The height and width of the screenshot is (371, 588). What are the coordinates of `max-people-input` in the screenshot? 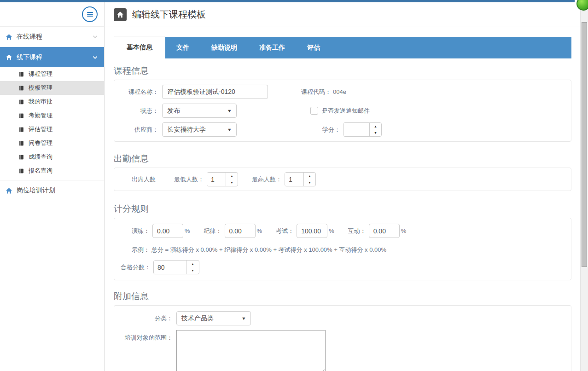 It's located at (294, 180).